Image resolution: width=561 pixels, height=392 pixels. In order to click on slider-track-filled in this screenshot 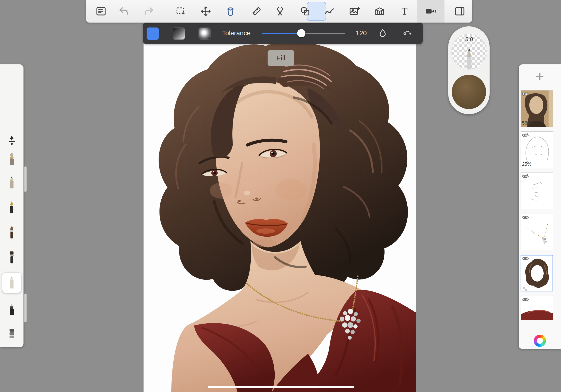, I will do `click(281, 33)`.